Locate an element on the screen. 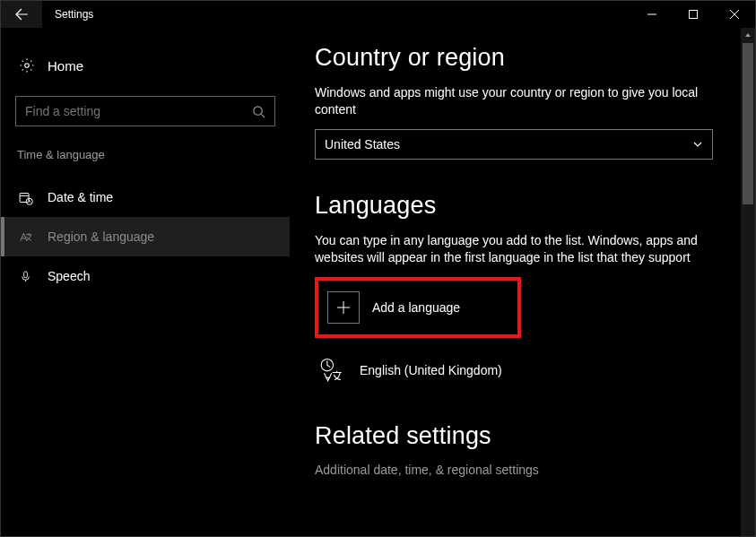 The width and height of the screenshot is (756, 537). sidebar-item-speech: Speech is located at coordinates (145, 276).